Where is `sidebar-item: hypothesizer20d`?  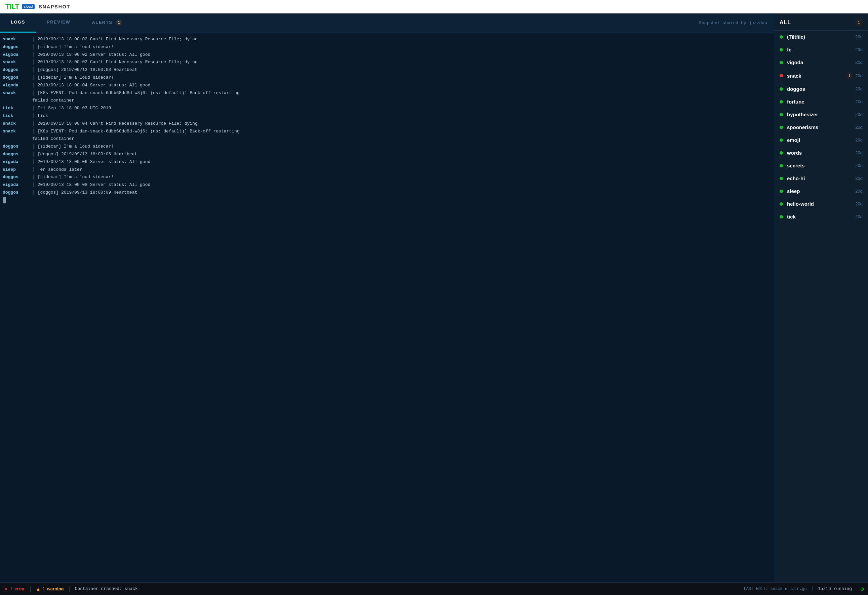
sidebar-item: hypothesizer20d is located at coordinates (821, 115).